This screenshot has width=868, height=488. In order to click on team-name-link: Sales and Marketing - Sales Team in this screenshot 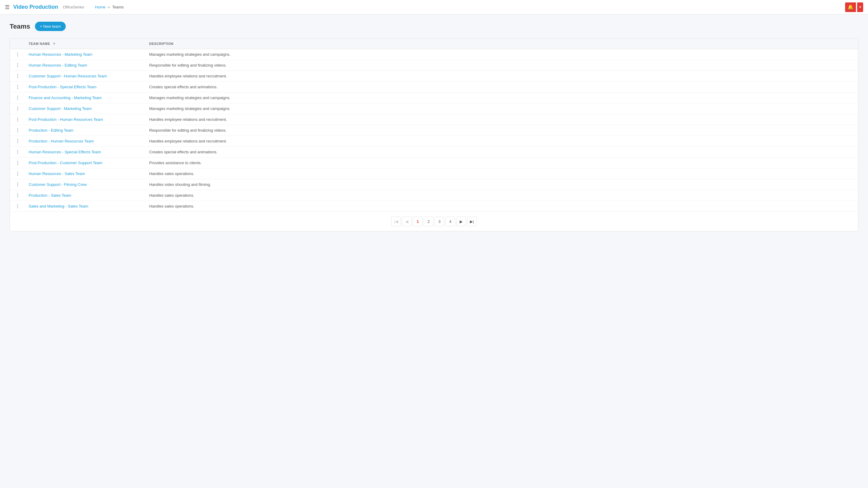, I will do `click(59, 206)`.